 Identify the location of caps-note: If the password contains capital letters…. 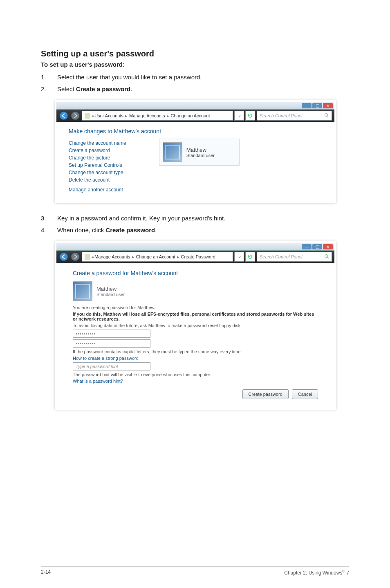
(195, 352).